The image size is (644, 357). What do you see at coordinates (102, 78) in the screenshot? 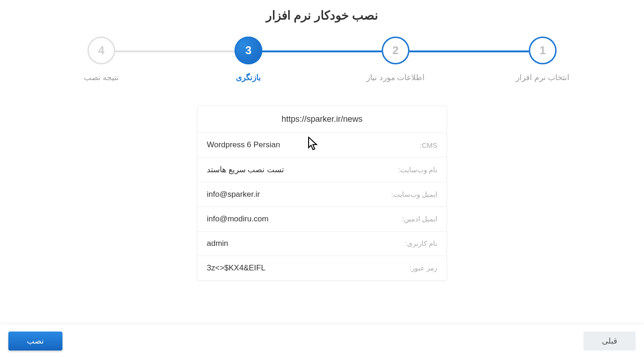
I see `step-4-label: نتیجه نصب` at bounding box center [102, 78].